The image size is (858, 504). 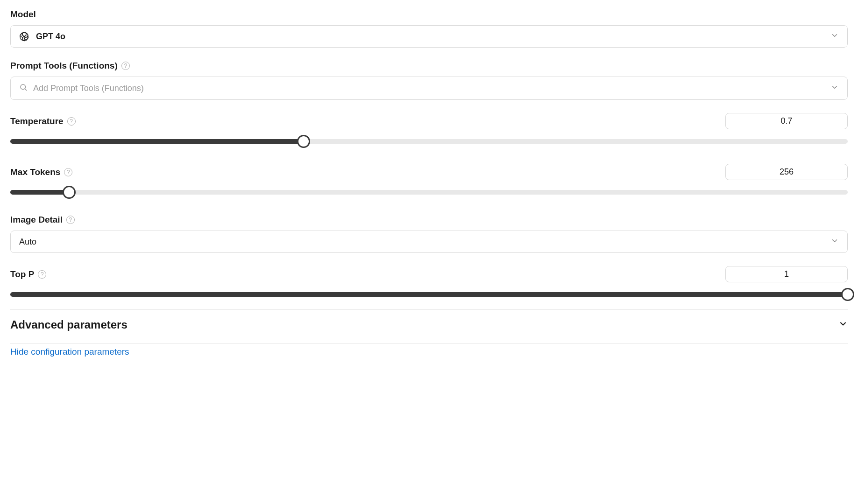 I want to click on top-p-label-row: Top P ?, so click(x=429, y=274).